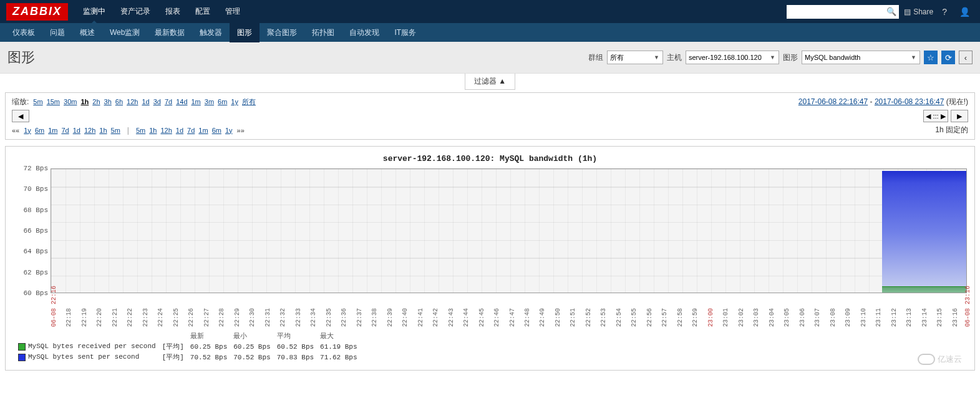  Describe the element at coordinates (119, 102) in the screenshot. I see `zoom-6h: 6h` at that location.